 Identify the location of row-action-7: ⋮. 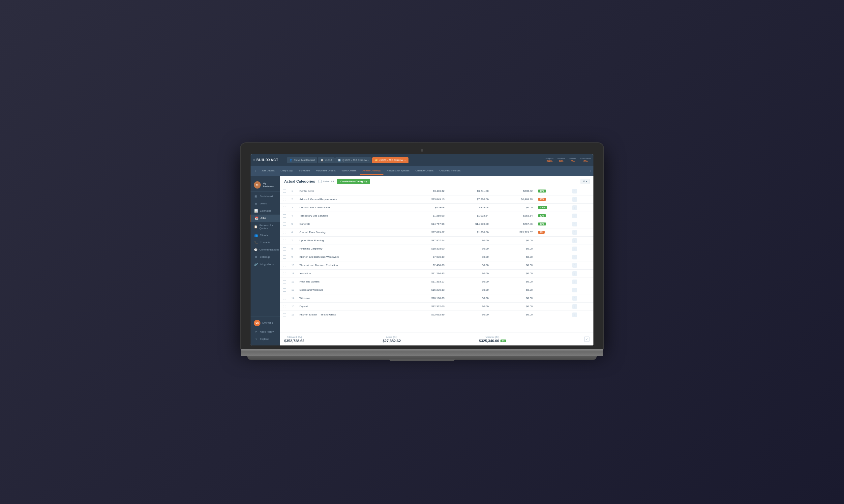
(581, 240).